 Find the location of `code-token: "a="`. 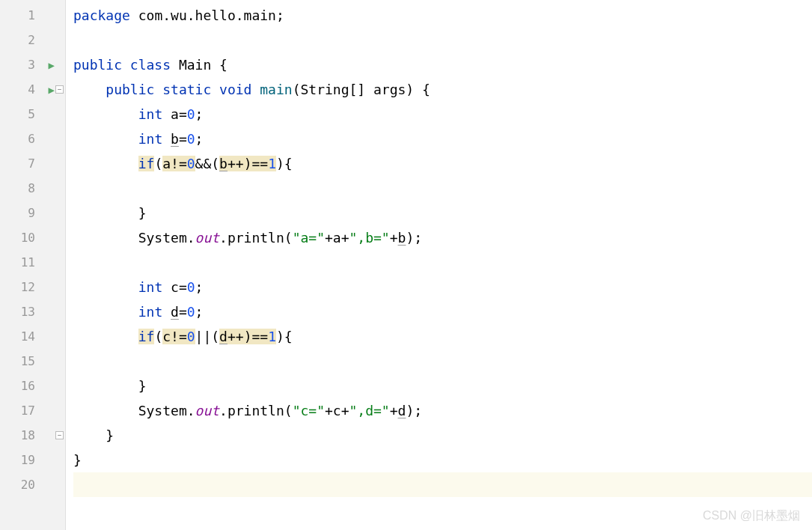

code-token: "a=" is located at coordinates (308, 238).